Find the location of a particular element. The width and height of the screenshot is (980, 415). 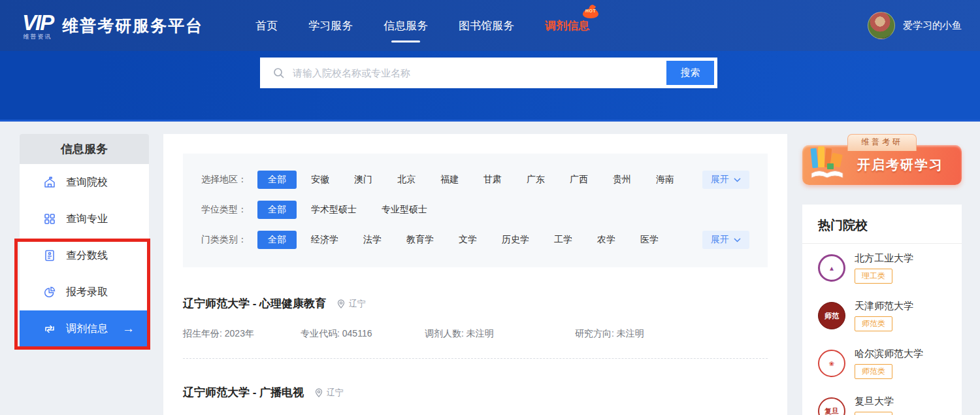

user-account: 爱学习的小鱼 is located at coordinates (915, 25).